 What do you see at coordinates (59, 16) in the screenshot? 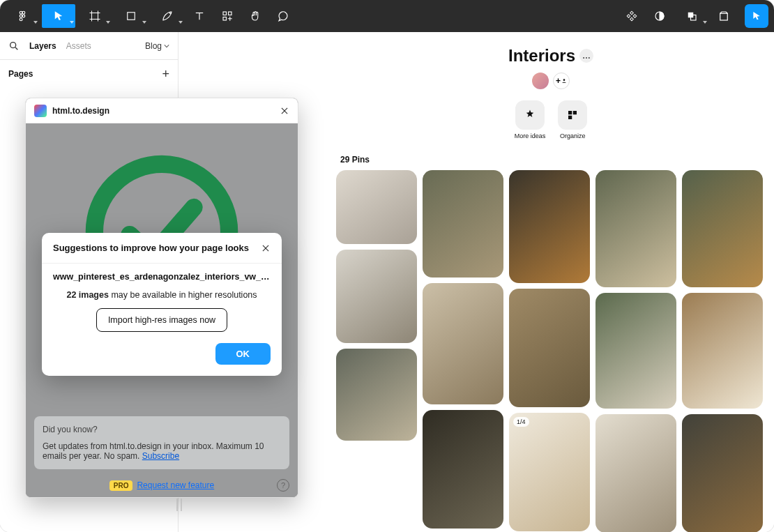
I see `move-tool-button` at bounding box center [59, 16].